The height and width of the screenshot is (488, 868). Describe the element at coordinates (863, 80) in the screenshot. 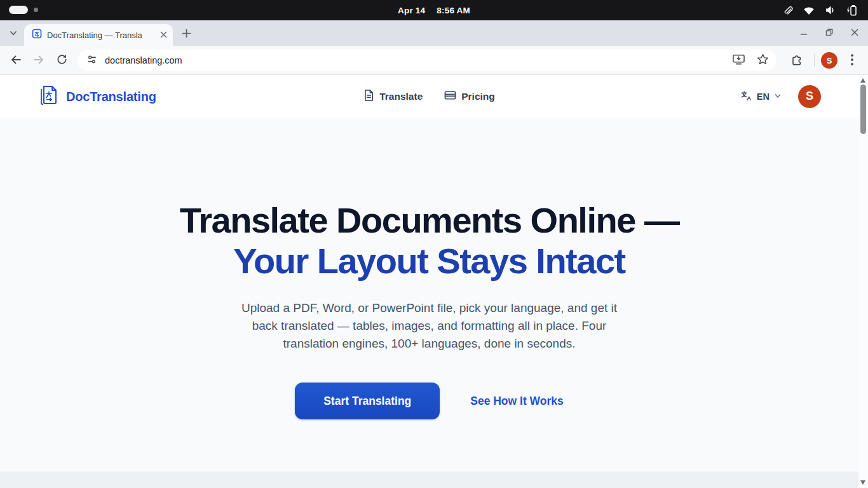

I see `scroll-up-icon` at that location.